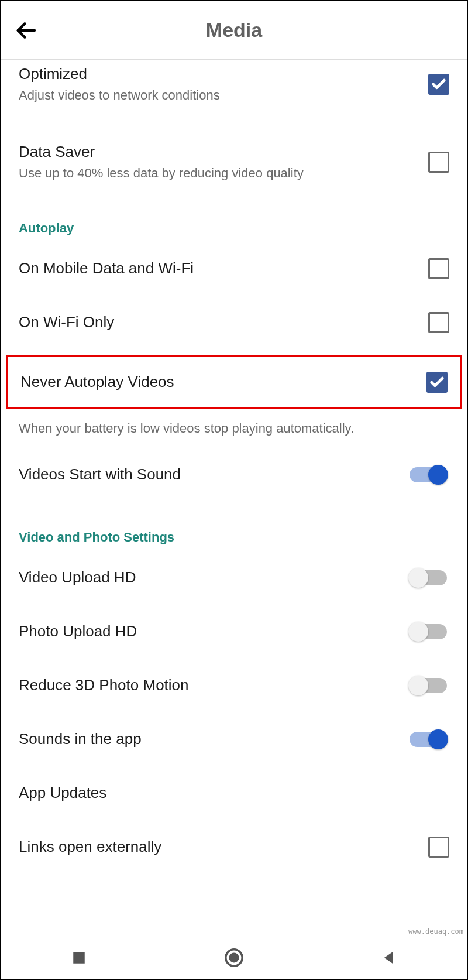 This screenshot has height=980, width=468. What do you see at coordinates (428, 578) in the screenshot?
I see `toggle-video-upload-hd` at bounding box center [428, 578].